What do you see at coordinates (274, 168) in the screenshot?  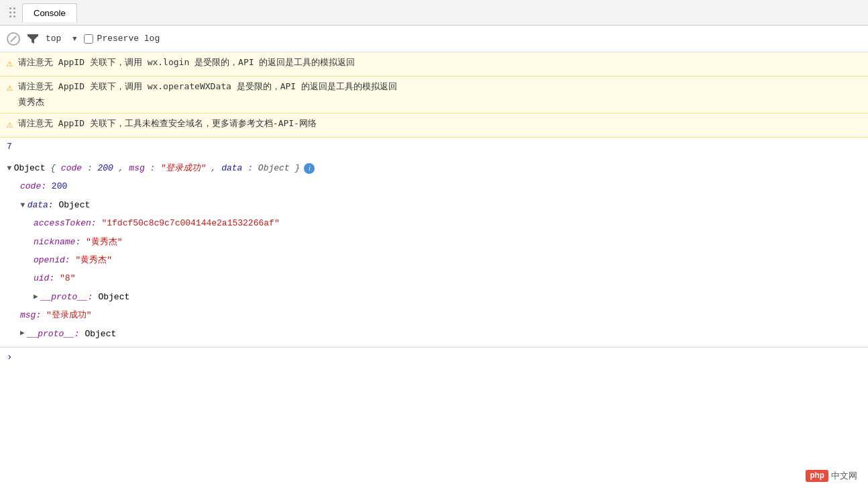 I see `obj-data-type: Object` at bounding box center [274, 168].